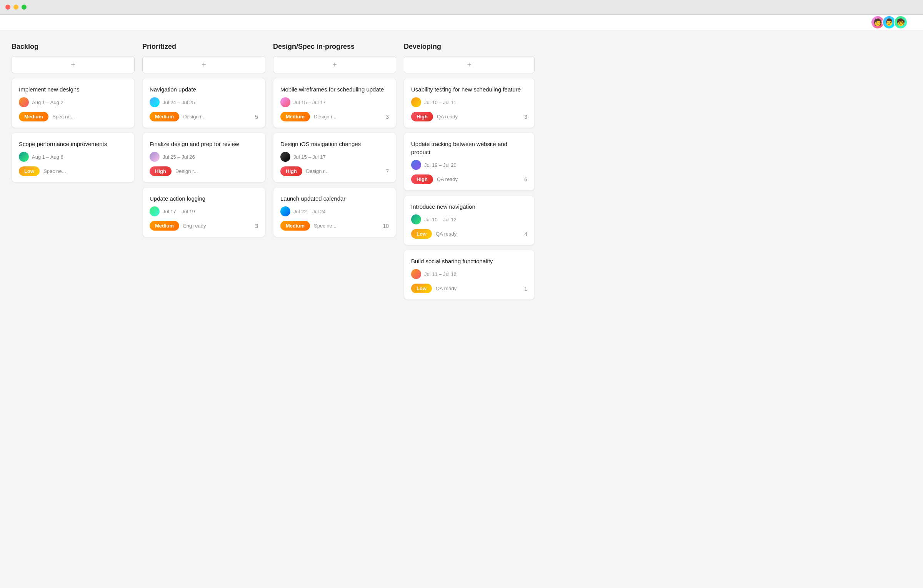 This screenshot has height=588, width=923. Describe the element at coordinates (204, 102) in the screenshot. I see `card-meta: Jul 24 – Jul 25` at that location.